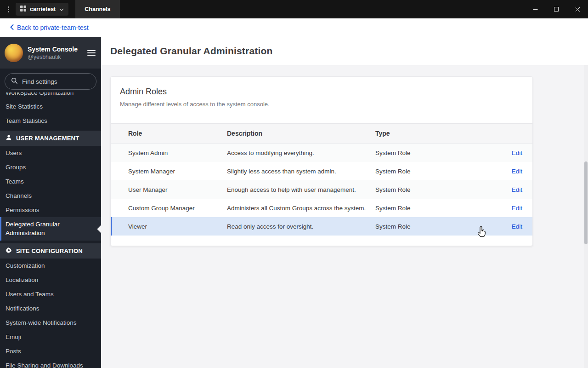 Image resolution: width=588 pixels, height=368 pixels. I want to click on sidebar-item-file-sharing-and-downloads: File Sharing and Downloads, so click(51, 363).